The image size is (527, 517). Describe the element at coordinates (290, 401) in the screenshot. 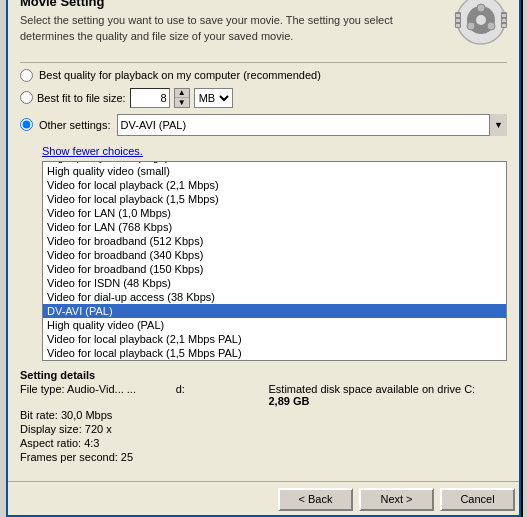

I see `disk-space-value: 2,89 GB` at that location.